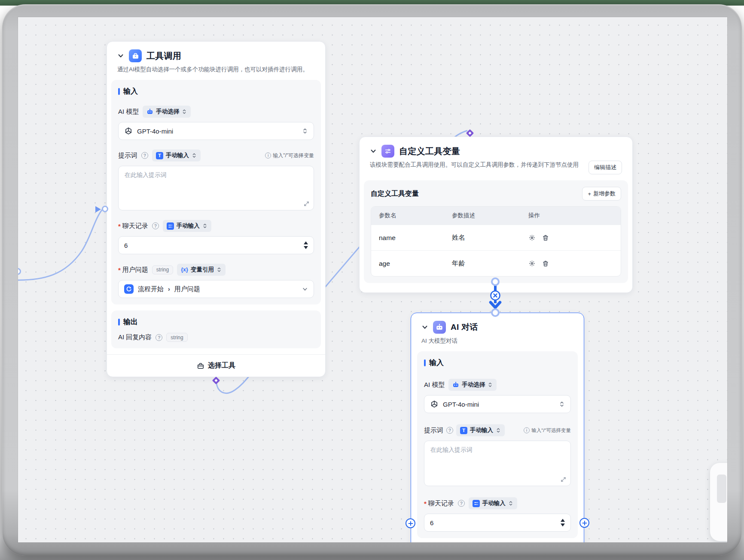 The height and width of the screenshot is (560, 744). I want to click on reply-field-row: AI 回复内容 ? string, so click(216, 338).